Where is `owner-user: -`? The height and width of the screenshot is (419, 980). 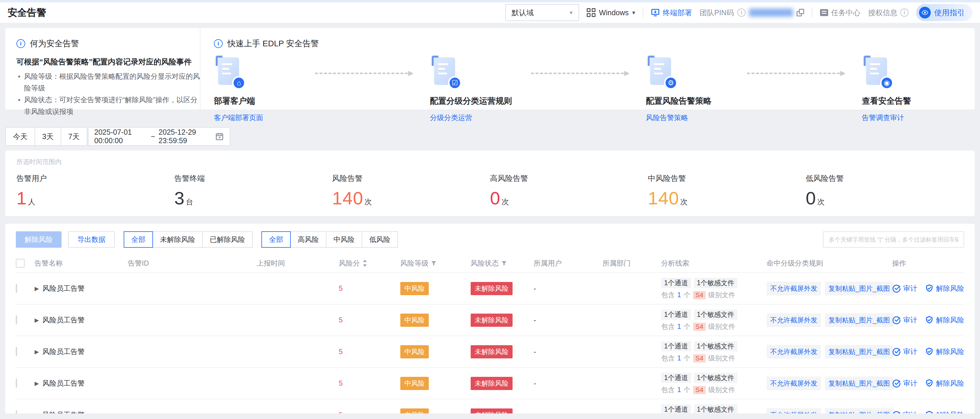
owner-user: - is located at coordinates (568, 412).